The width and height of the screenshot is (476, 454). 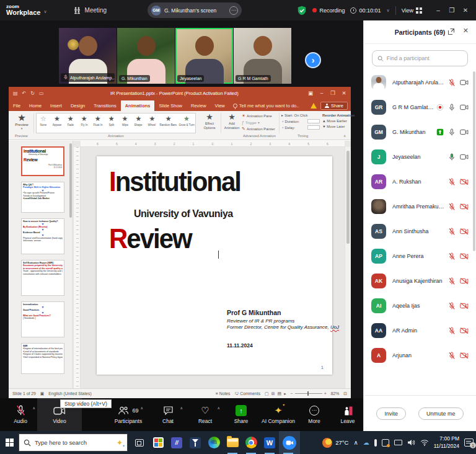 What do you see at coordinates (398, 443) in the screenshot?
I see `projector-icon` at bounding box center [398, 443].